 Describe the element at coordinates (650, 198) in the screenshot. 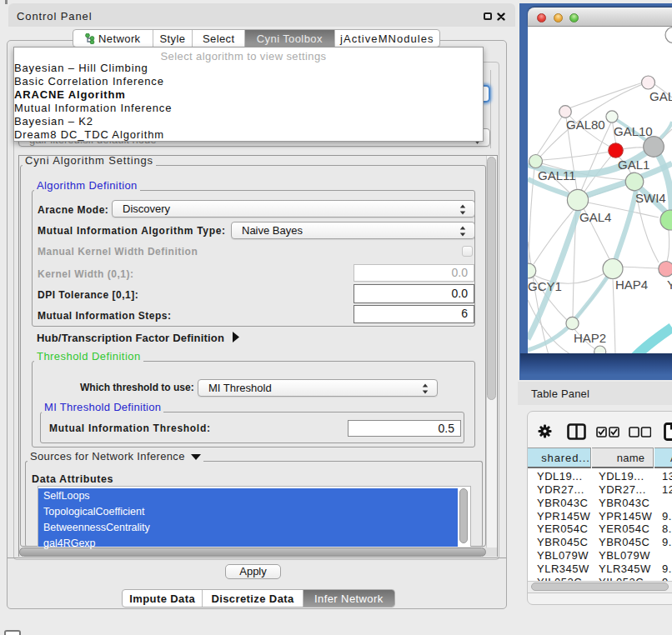

I see `svg-text: SWI4` at that location.